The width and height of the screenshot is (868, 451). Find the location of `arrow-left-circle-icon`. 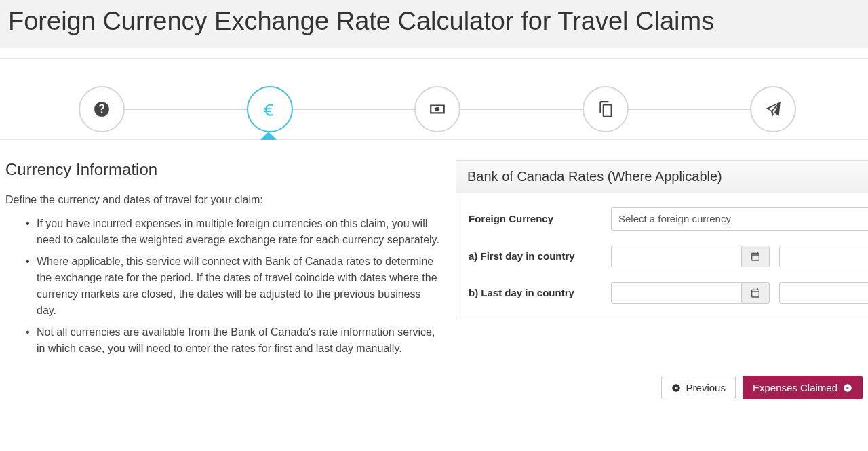

arrow-left-circle-icon is located at coordinates (676, 388).